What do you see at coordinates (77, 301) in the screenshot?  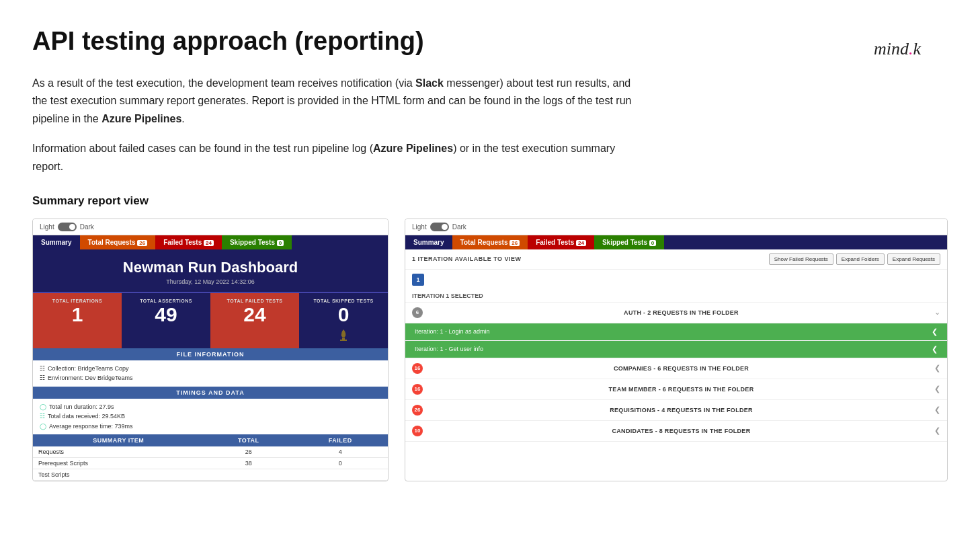 I see `stat-iterations-label: TOTAL ITERATIONS` at bounding box center [77, 301].